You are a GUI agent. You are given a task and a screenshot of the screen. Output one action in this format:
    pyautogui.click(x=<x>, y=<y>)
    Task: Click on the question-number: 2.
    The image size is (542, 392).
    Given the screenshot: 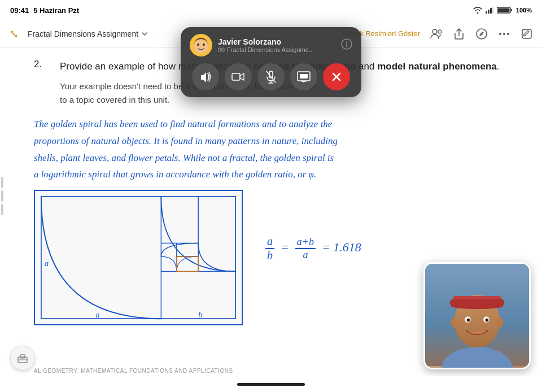 What is the action you would take?
    pyautogui.click(x=42, y=67)
    